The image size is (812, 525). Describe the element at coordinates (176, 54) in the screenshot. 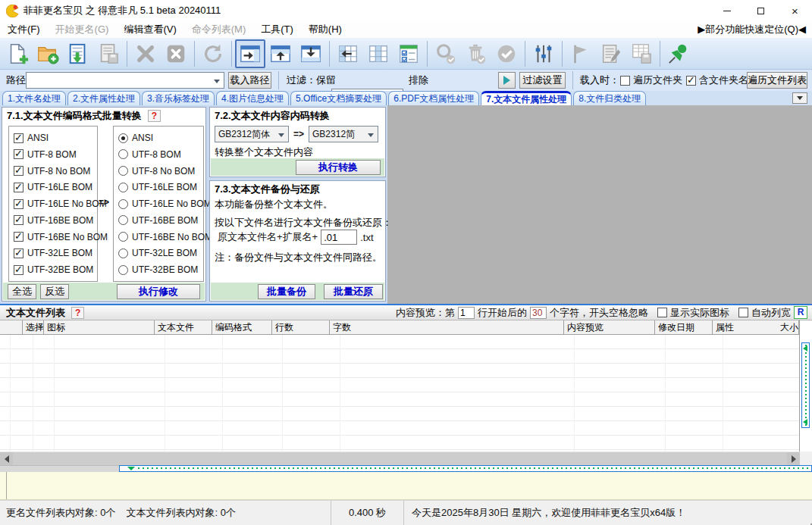

I see `clear-list-button` at that location.